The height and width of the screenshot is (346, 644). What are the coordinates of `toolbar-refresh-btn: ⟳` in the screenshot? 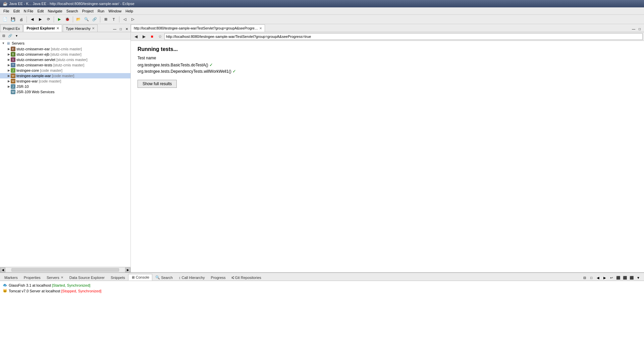 It's located at (48, 19).